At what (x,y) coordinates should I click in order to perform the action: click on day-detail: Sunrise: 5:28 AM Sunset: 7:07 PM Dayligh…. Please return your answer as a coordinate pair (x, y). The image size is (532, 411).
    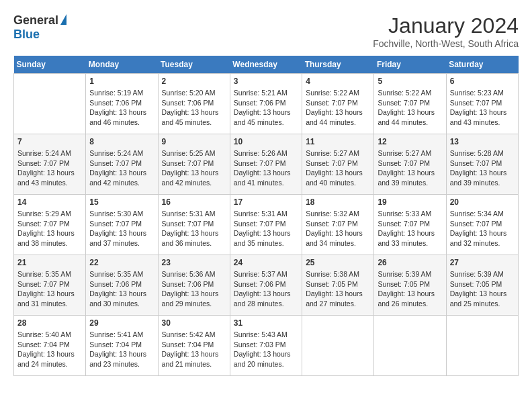
    Looking at the image, I should click on (482, 168).